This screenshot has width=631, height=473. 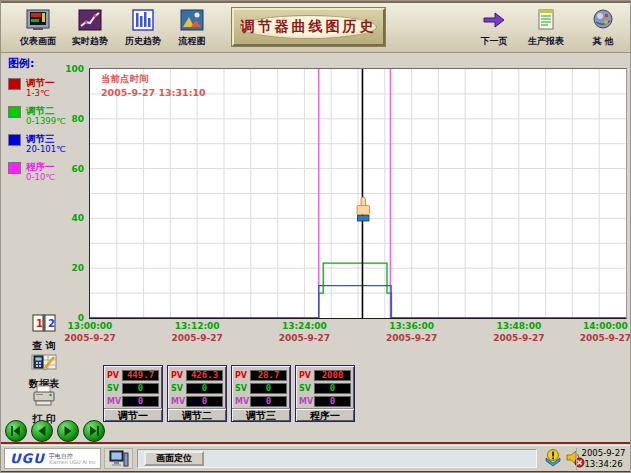 I want to click on toolbar-item-other: 其 他, so click(x=603, y=30).